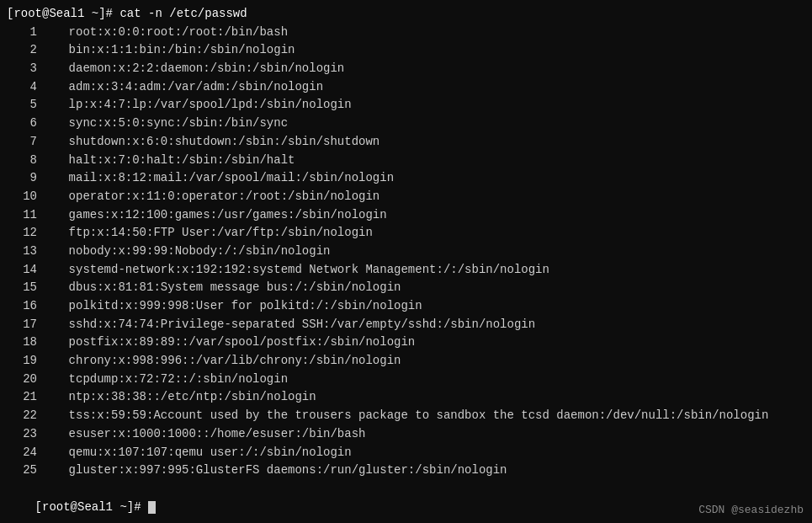 The height and width of the screenshot is (523, 812). I want to click on final-prompt: [root@Seal1 ~]#, so click(406, 502).